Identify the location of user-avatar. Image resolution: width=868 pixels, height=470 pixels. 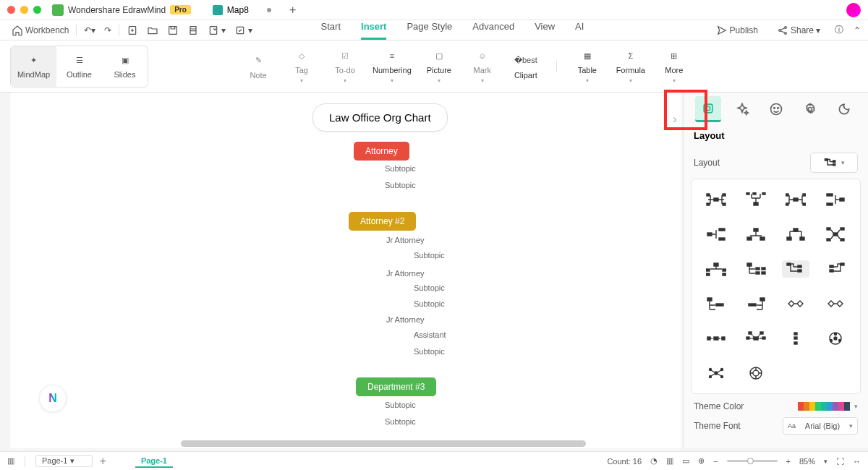
(854, 10).